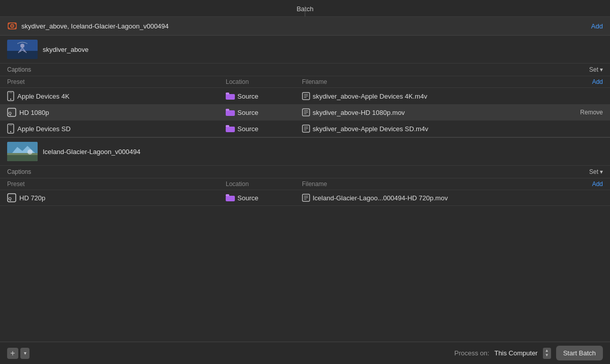  I want to click on clip1-output-0-filename: skydiver_above-Apple Devices 4K.m4v, so click(435, 96).